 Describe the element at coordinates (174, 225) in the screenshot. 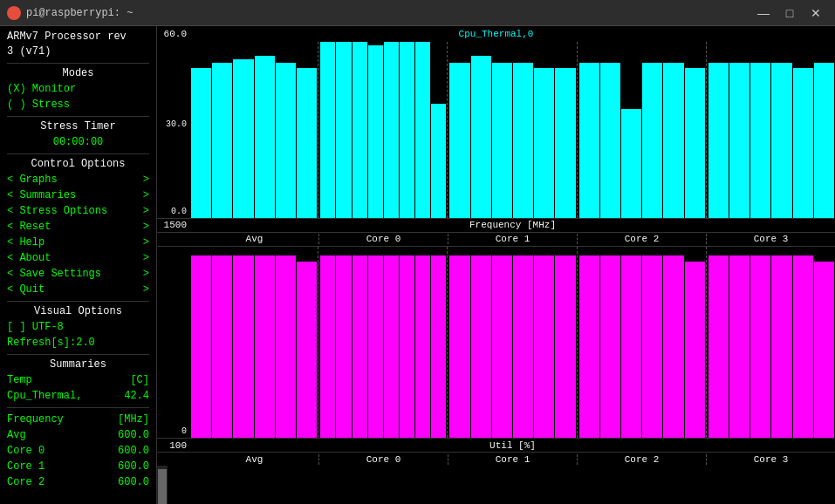

I see `freq-y-val: 1500` at that location.